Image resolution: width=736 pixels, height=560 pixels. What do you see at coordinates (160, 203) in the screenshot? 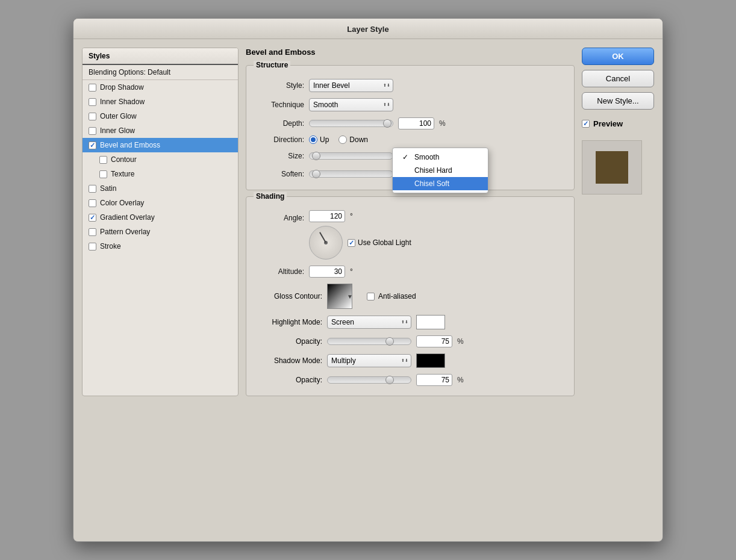
I see `sidebar-item-color-overlay: Color Overlay` at bounding box center [160, 203].